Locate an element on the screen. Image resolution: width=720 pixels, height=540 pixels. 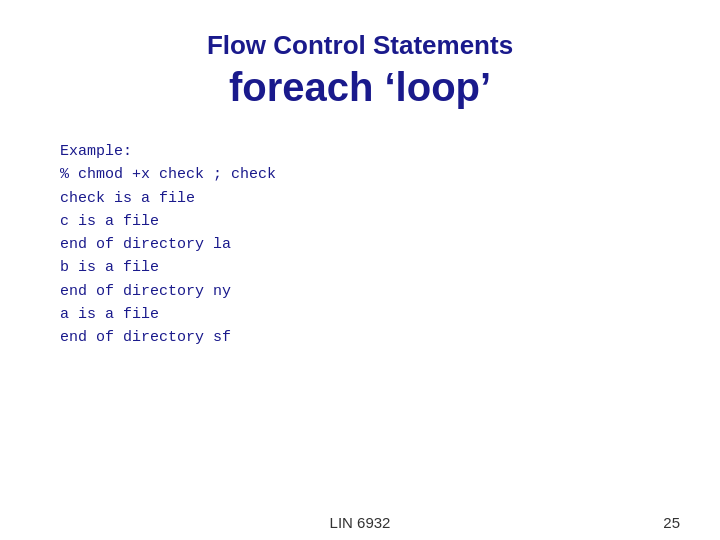
main-title: Flow Control Statements is located at coordinates (360, 46).